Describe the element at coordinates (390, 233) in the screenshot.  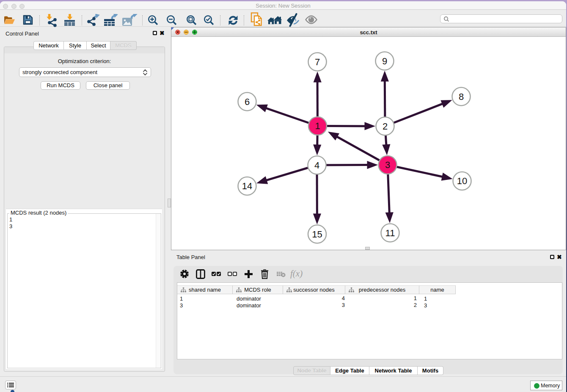
I see `svg-text: 11` at that location.